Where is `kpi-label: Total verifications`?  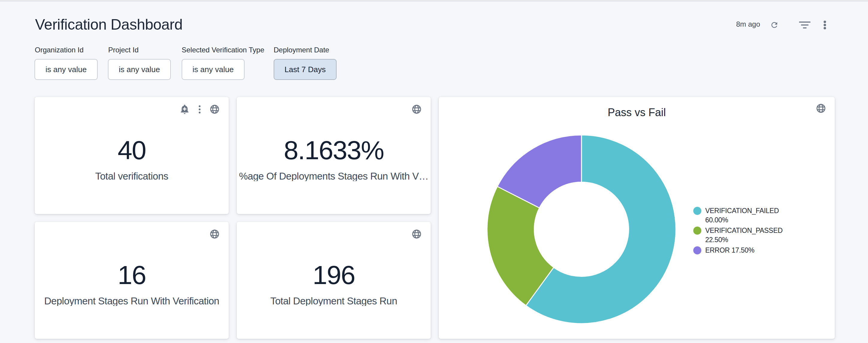
kpi-label: Total verifications is located at coordinates (132, 176).